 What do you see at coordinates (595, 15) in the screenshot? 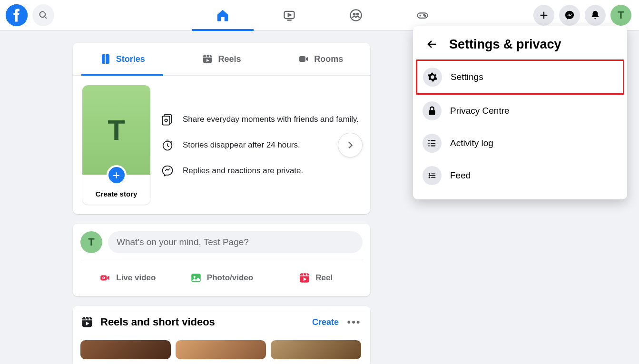
I see `notifications-button` at bounding box center [595, 15].